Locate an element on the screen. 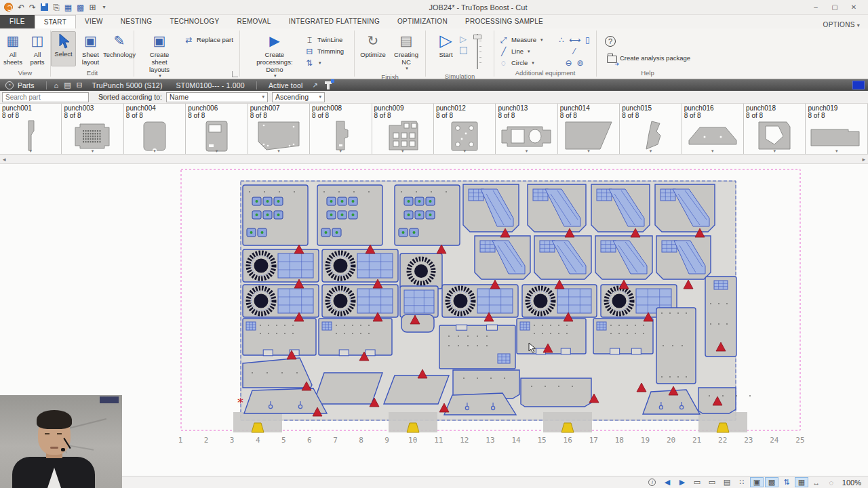 This screenshot has height=488, width=868. round-tool-2-icon: ⊚ is located at coordinates (580, 63).